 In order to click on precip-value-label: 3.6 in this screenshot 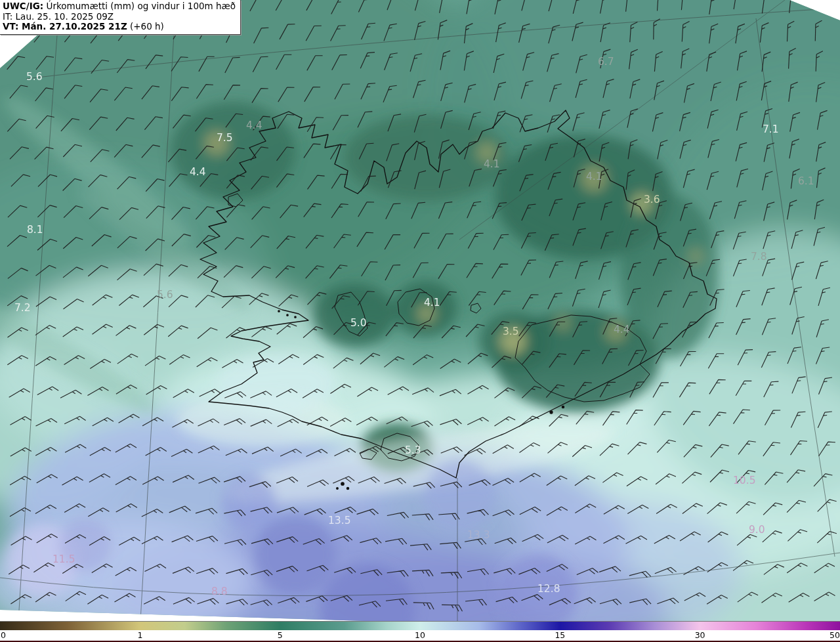, I will do `click(652, 200)`.